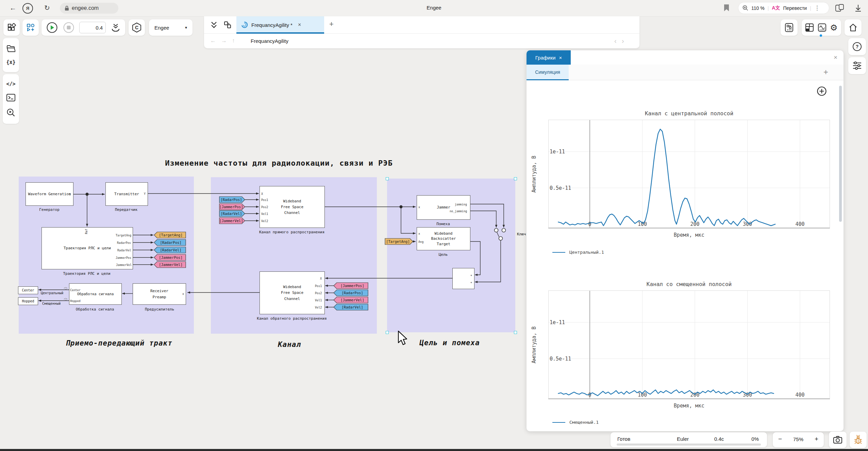 The image size is (868, 451). What do you see at coordinates (689, 440) in the screenshot?
I see `status-pill: Готов Euler 0.4c 0%` at bounding box center [689, 440].